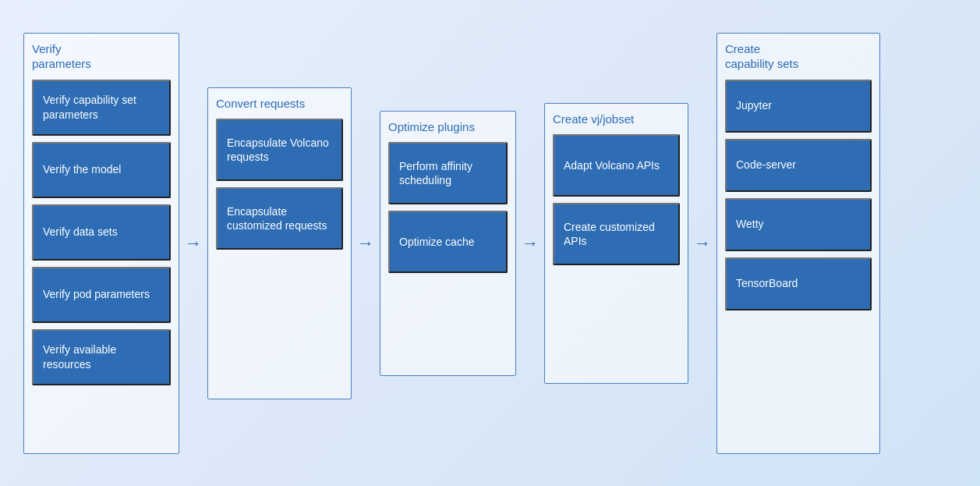  What do you see at coordinates (448, 242) in the screenshot?
I see `optimize-cache-btn: Optimize cache` at bounding box center [448, 242].